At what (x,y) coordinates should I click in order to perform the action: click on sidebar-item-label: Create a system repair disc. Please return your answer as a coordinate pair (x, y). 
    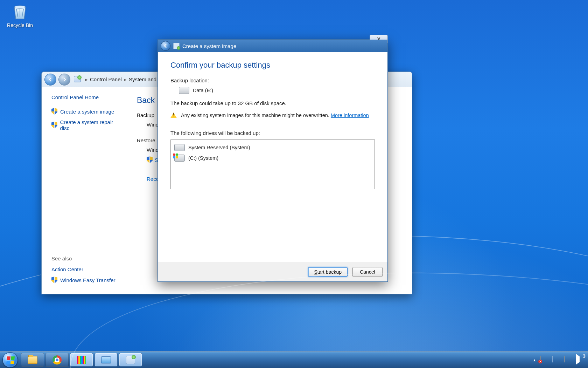
    Looking at the image, I should click on (91, 125).